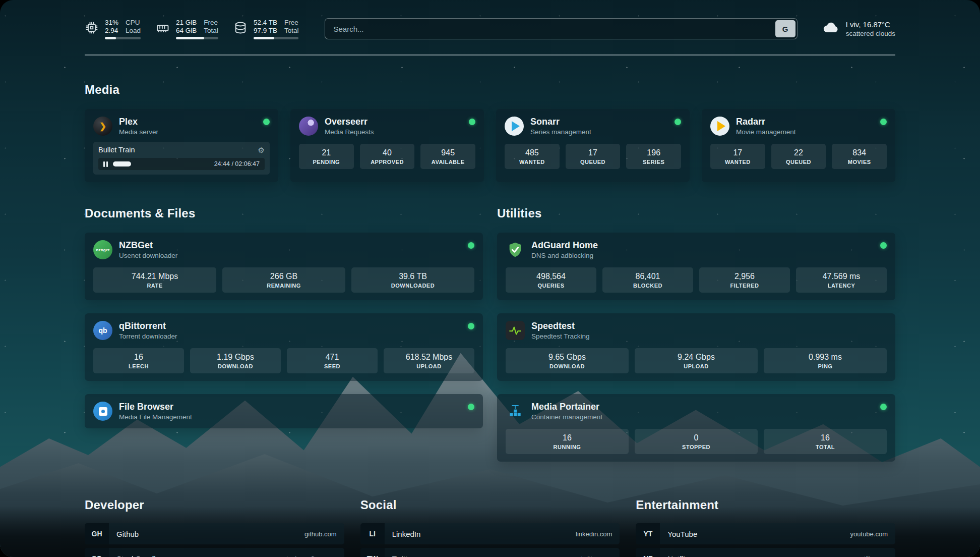  Describe the element at coordinates (696, 330) in the screenshot. I see `speedtest-link: Speedtest Speedtest Tracking` at that location.